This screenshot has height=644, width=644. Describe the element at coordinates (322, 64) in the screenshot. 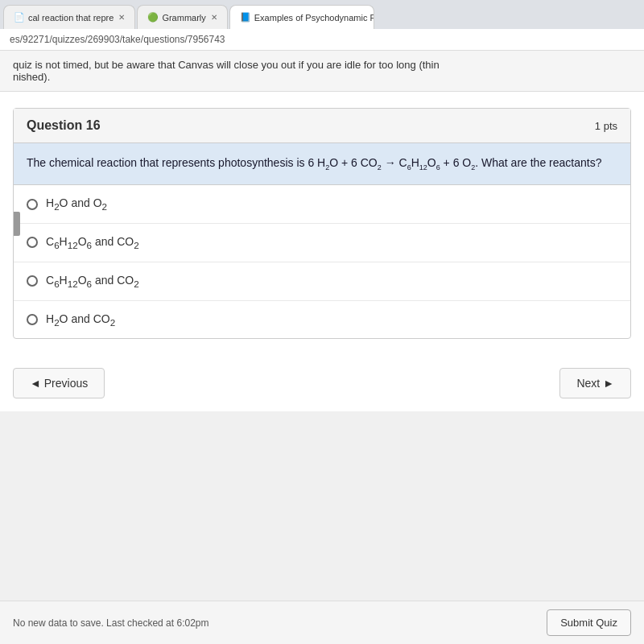

I see `notice-text-line1: quiz is not timed, but be aware that Can…` at that location.